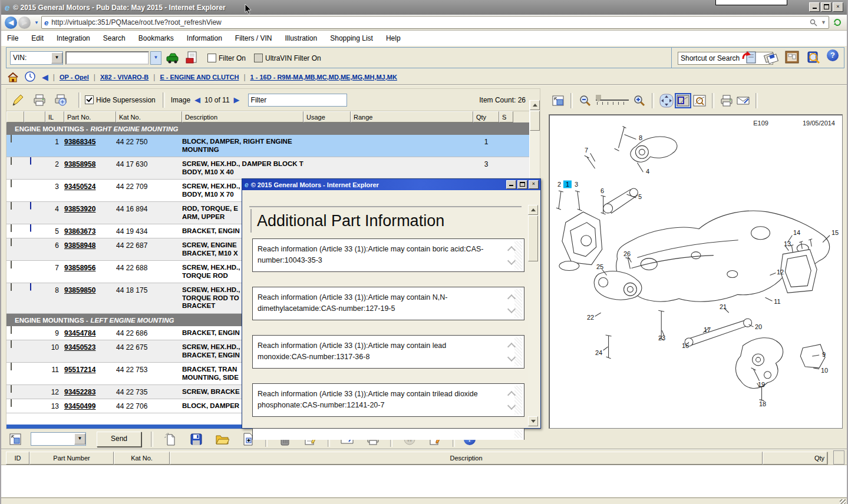 The width and height of the screenshot is (848, 504). I want to click on send-button: Send, so click(119, 439).